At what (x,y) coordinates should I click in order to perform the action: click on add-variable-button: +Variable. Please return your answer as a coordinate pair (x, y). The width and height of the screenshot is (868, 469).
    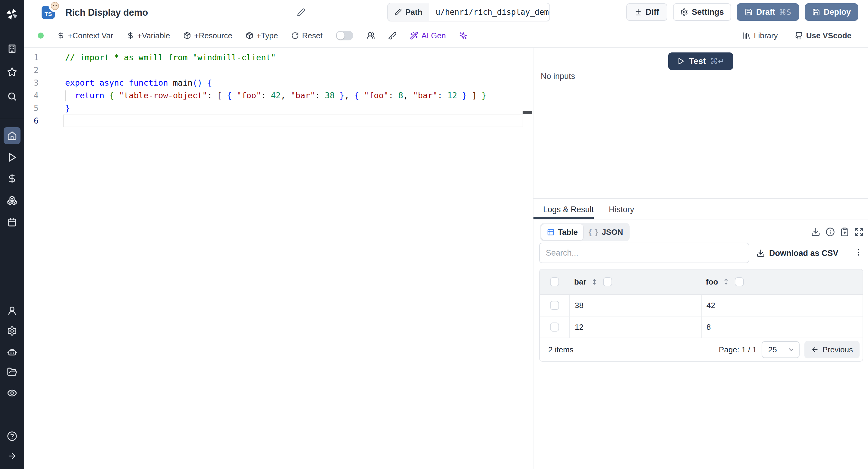
    Looking at the image, I should click on (148, 36).